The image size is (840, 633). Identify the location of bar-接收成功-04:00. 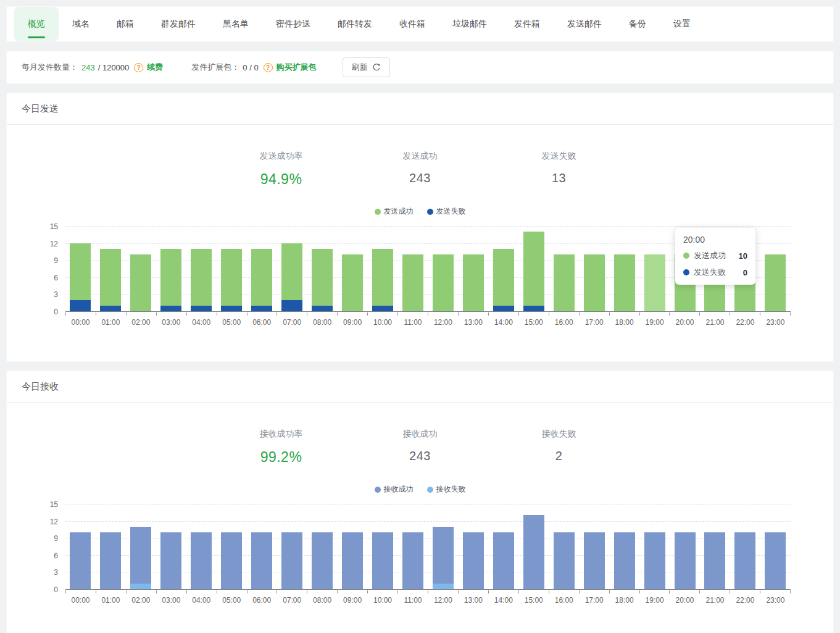
(201, 561).